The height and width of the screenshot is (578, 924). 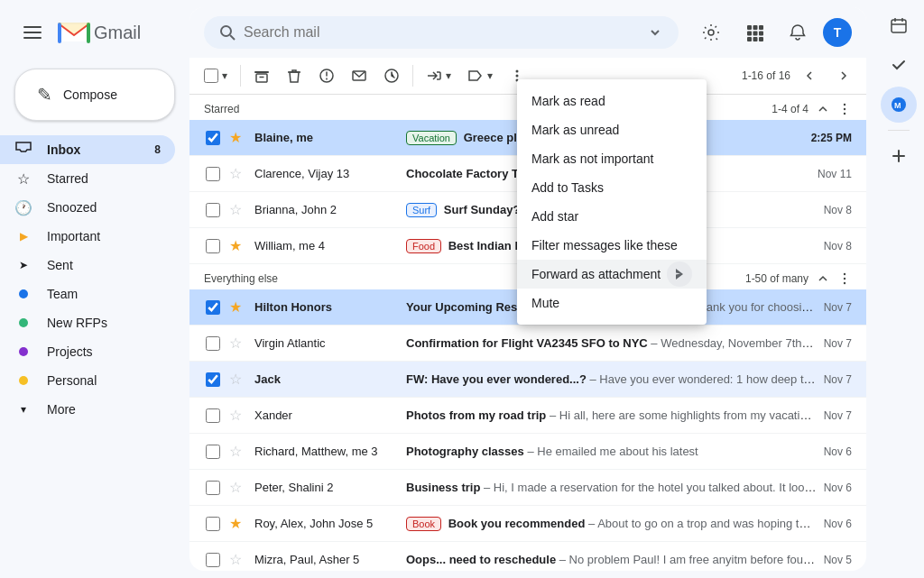 What do you see at coordinates (899, 105) in the screenshot?
I see `google-meet-icon: M` at bounding box center [899, 105].